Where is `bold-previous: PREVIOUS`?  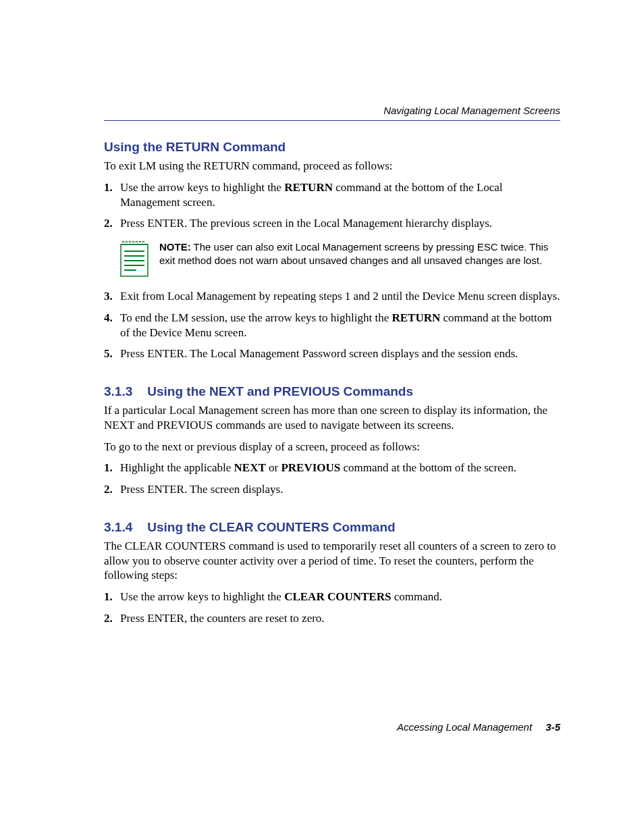
bold-previous: PREVIOUS is located at coordinates (311, 467).